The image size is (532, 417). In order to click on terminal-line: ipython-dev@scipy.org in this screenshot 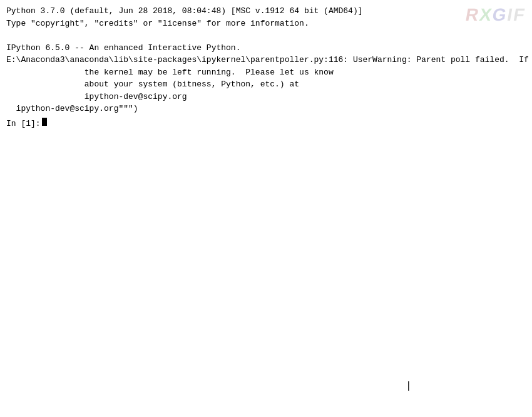, I will do `click(266, 97)`.